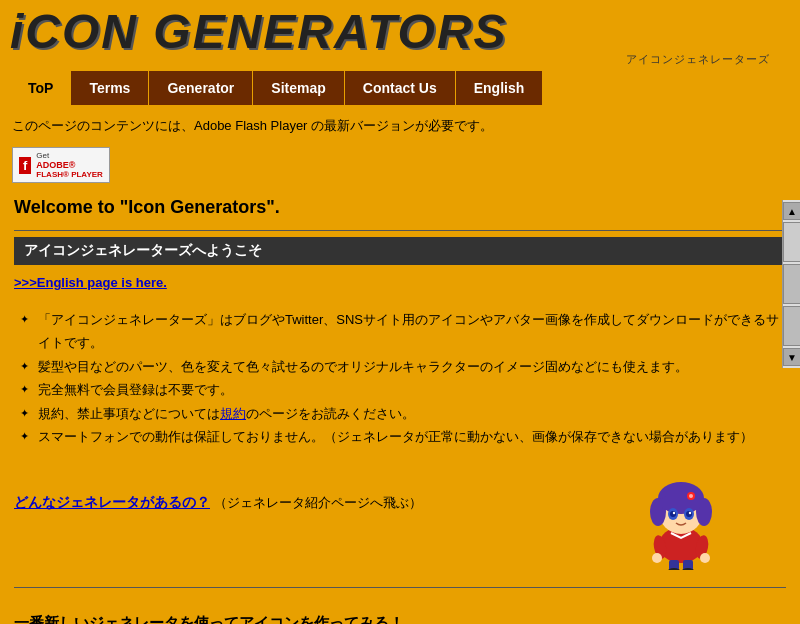 The height and width of the screenshot is (624, 800). Describe the element at coordinates (400, 390) in the screenshot. I see `list-item: 完全無料で会員登録は不要です。` at that location.